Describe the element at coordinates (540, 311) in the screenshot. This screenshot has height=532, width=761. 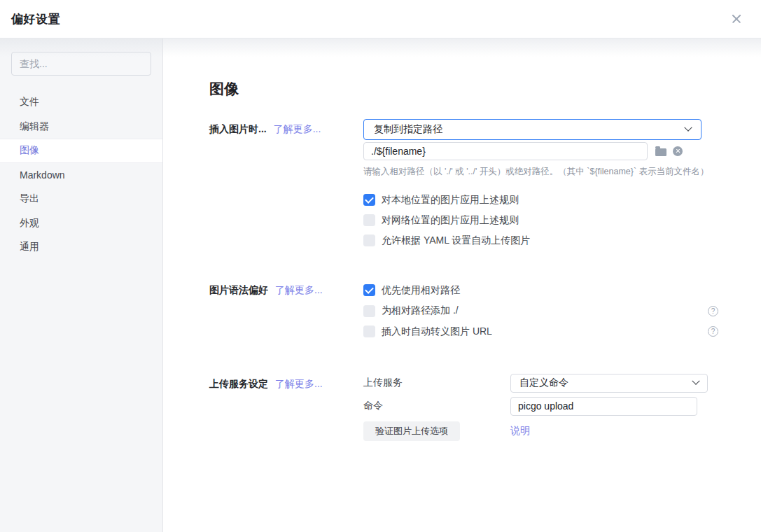
I see `checkbox-row-add-dot-slash: 为相对路径添加 ./` at that location.